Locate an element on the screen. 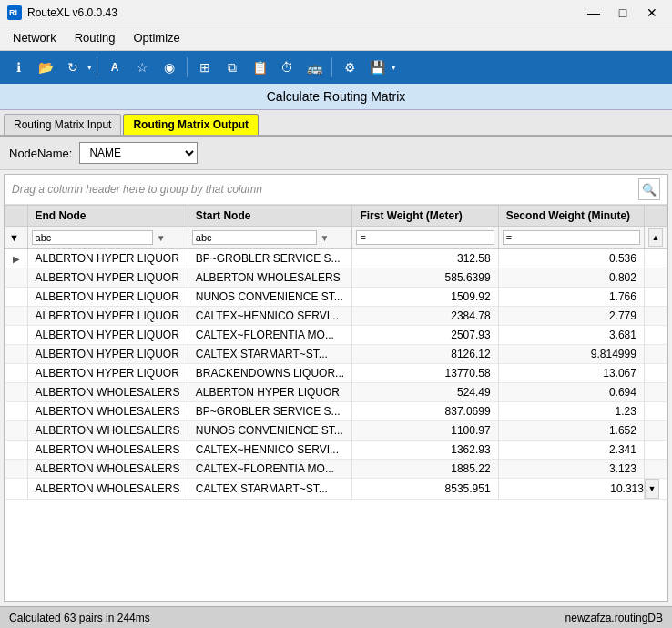 The height and width of the screenshot is (628, 672). filter-first-weight is located at coordinates (424, 238).